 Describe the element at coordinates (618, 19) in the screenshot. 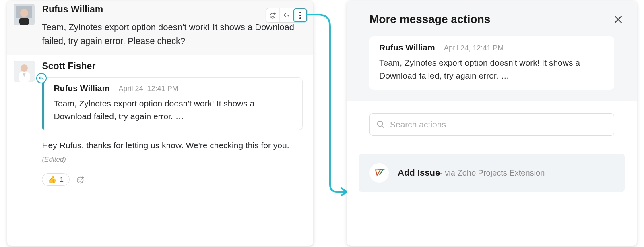

I see `close-button` at that location.